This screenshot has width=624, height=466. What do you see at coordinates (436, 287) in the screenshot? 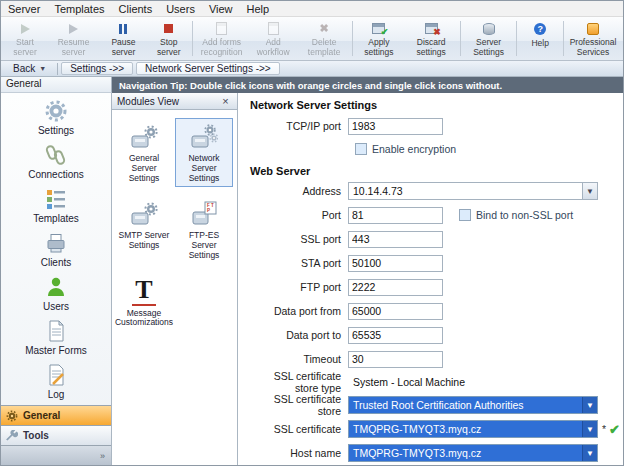
I see `ftp-port-row: FTP port` at bounding box center [436, 287].